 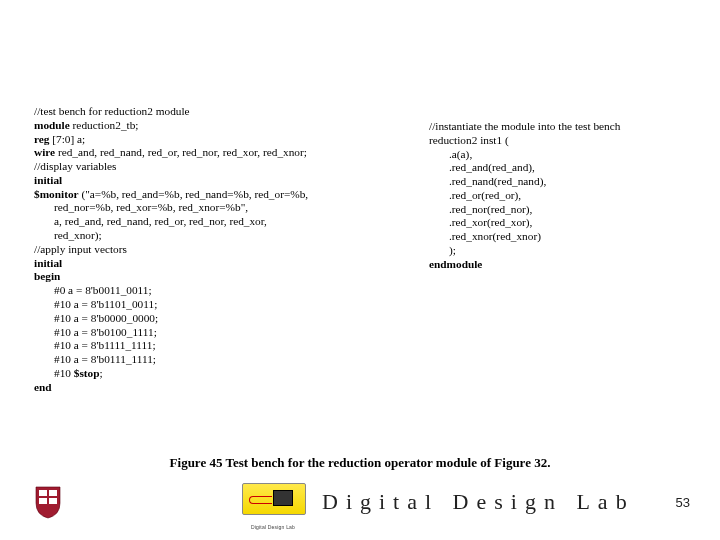 What do you see at coordinates (556, 210) in the screenshot?
I see `code-line: .red_nor(red_nor),` at bounding box center [556, 210].